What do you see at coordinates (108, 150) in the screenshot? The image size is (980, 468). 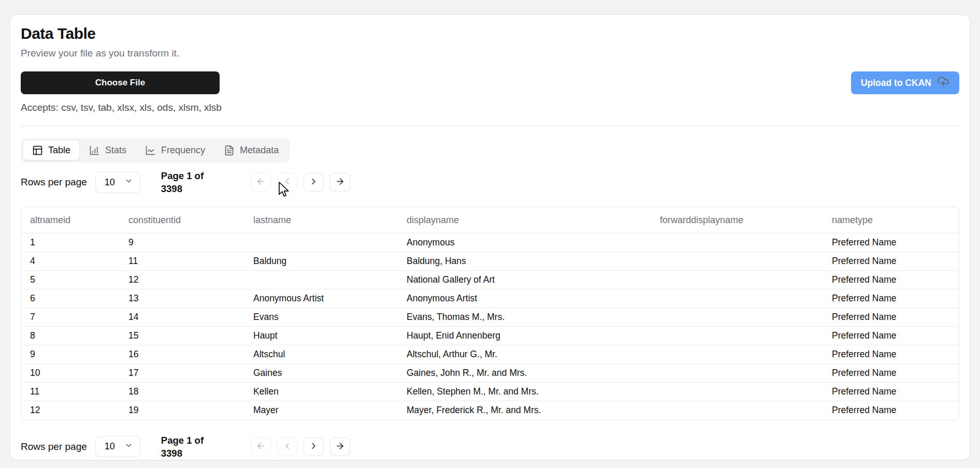 I see `tab-stats: Stats` at bounding box center [108, 150].